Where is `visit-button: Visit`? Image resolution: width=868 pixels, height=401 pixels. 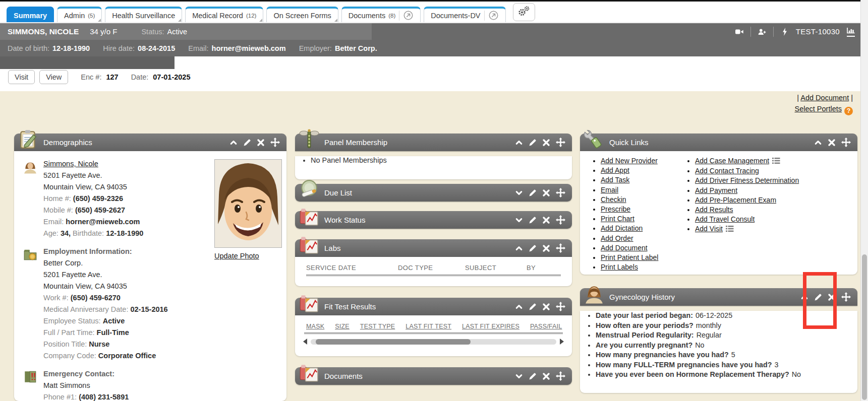 visit-button: Visit is located at coordinates (21, 77).